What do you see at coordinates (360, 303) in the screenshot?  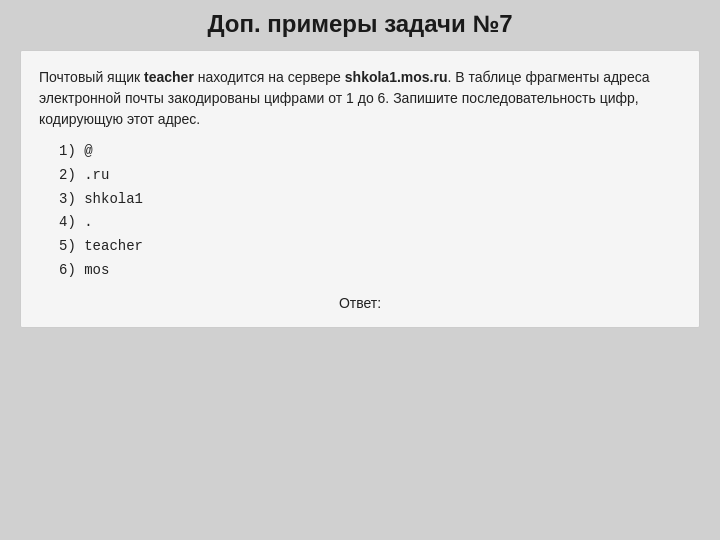 I see `answer-label: Ответ:` at bounding box center [360, 303].